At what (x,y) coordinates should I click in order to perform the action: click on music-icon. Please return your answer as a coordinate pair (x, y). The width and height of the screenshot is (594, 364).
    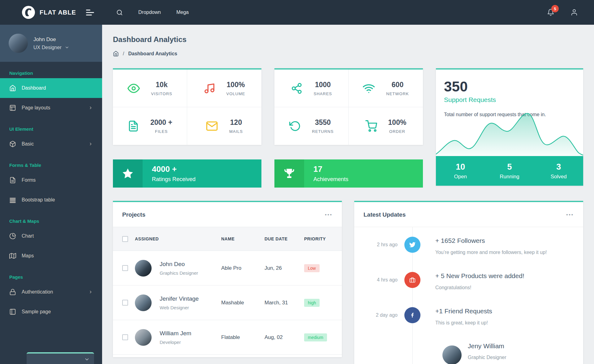
    Looking at the image, I should click on (209, 88).